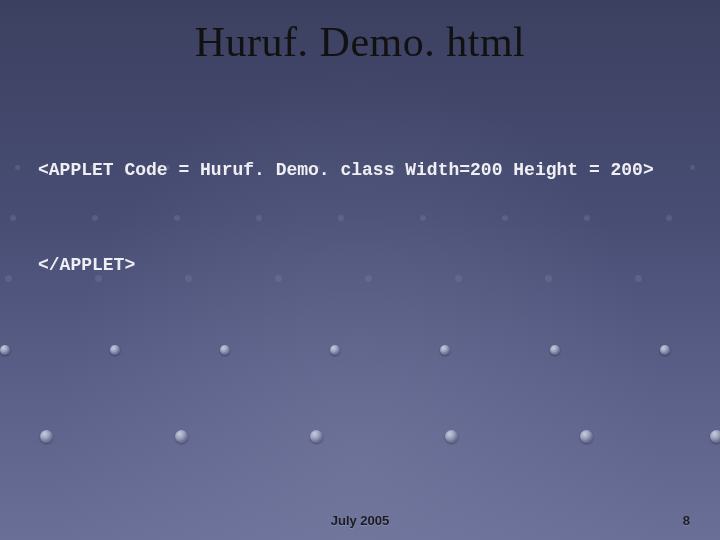 Image resolution: width=720 pixels, height=540 pixels. Describe the element at coordinates (360, 171) in the screenshot. I see `code-line: <APPLET Code = Huruf. Demo. class Width=…` at that location.